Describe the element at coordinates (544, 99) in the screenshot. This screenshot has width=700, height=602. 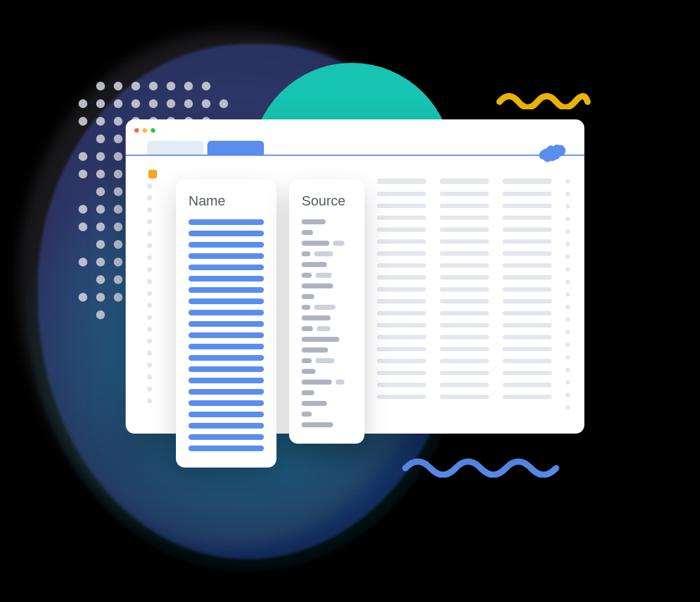
I see `squiggle-yellow-icon` at that location.